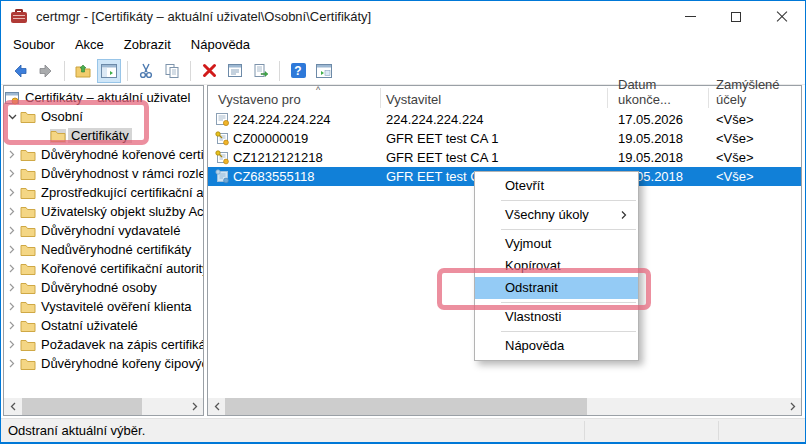 The image size is (806, 444). I want to click on menu-item-vsechny-ukoly: Všechny úkoly, so click(556, 215).